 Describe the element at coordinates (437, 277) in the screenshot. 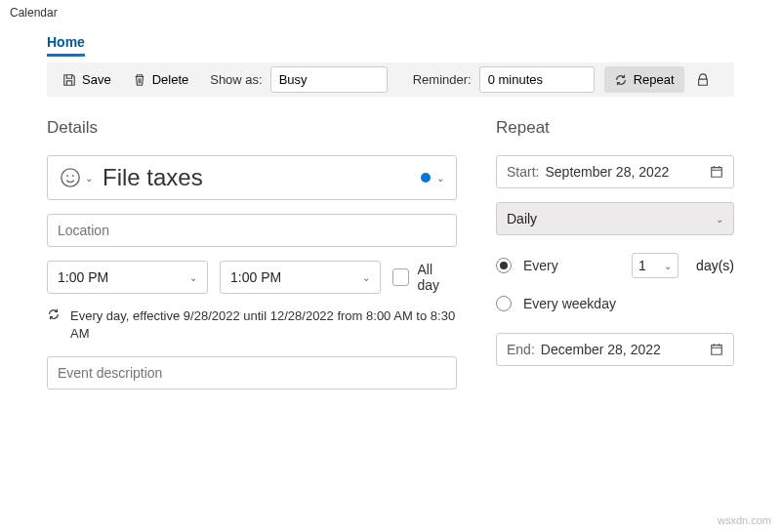

I see `allday-label: All day` at that location.